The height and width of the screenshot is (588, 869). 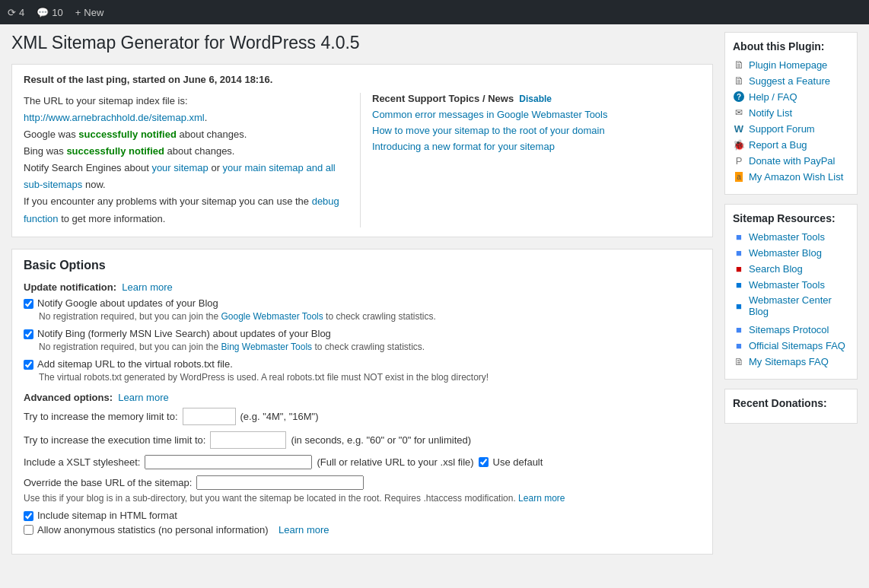 What do you see at coordinates (362, 482) in the screenshot?
I see `base-url-row: Override the base URL of the sitemap:` at bounding box center [362, 482].